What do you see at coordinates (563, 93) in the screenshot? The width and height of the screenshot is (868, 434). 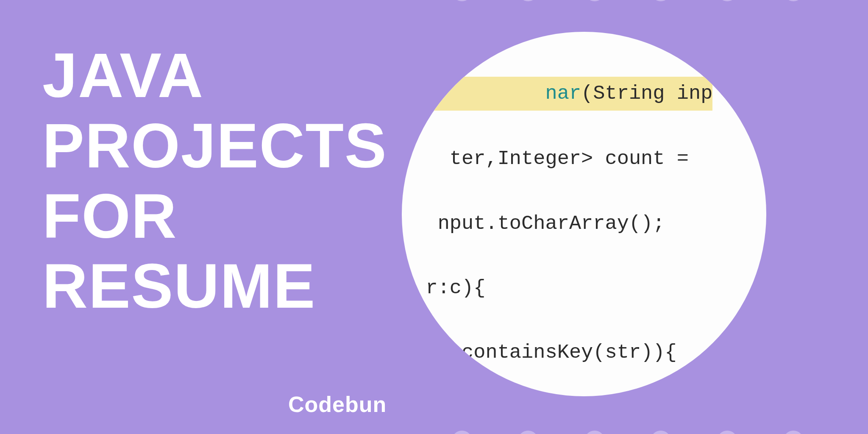 I see `code-token: nar` at bounding box center [563, 93].